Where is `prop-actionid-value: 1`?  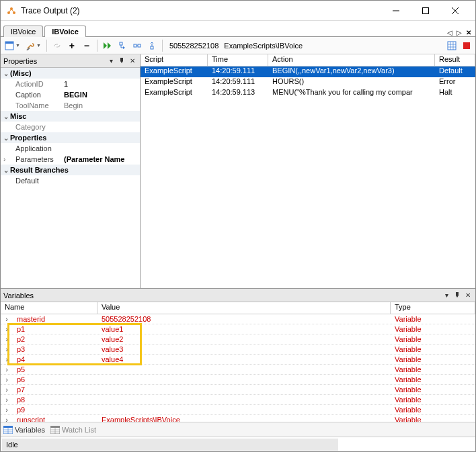 prop-actionid-value: 1 is located at coordinates (102, 84).